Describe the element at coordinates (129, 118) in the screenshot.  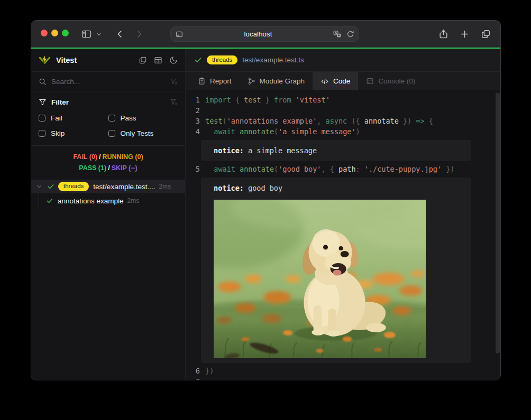
I see `checkbox-label: Pass` at that location.